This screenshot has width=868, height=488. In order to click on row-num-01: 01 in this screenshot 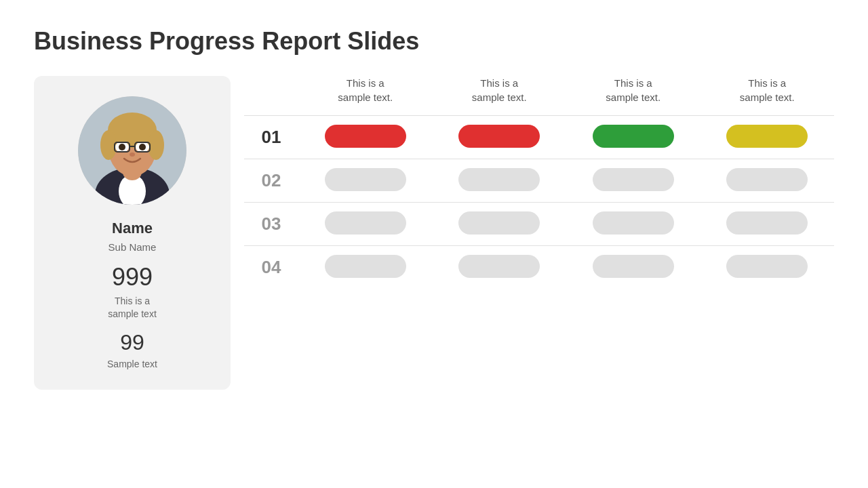, I will do `click(271, 138)`.